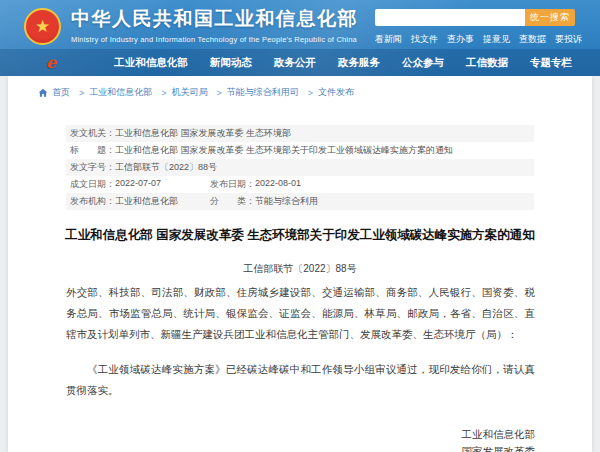 Image resolution: width=600 pixels, height=452 pixels. I want to click on nav-item-ministry: 工业和信息化部, so click(151, 63).